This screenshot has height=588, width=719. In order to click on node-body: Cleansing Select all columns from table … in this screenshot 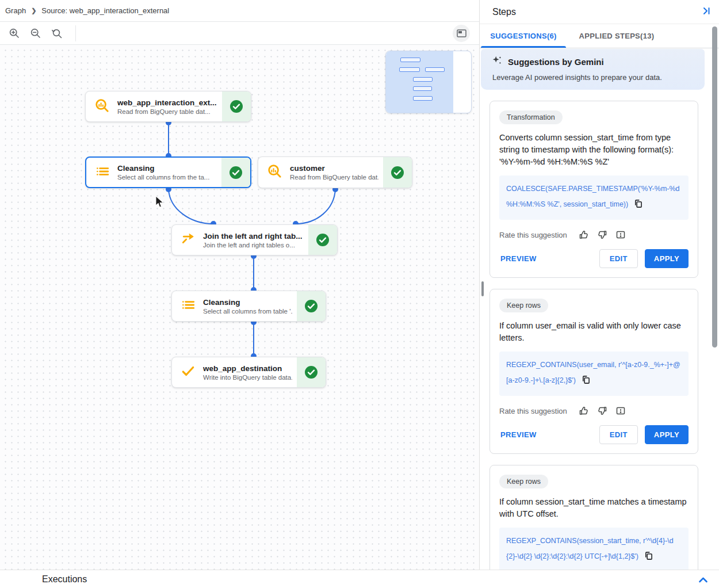, I will do `click(235, 306)`.